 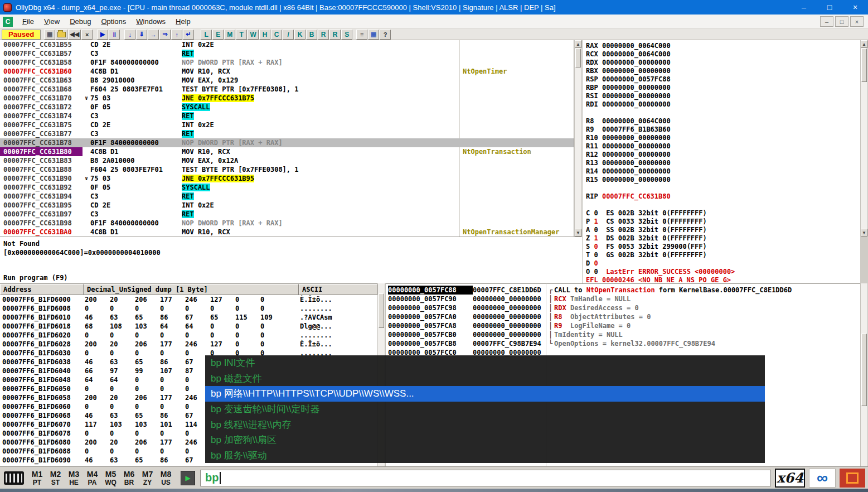 I want to click on dump-header-ascii: ASCII, so click(x=338, y=290).